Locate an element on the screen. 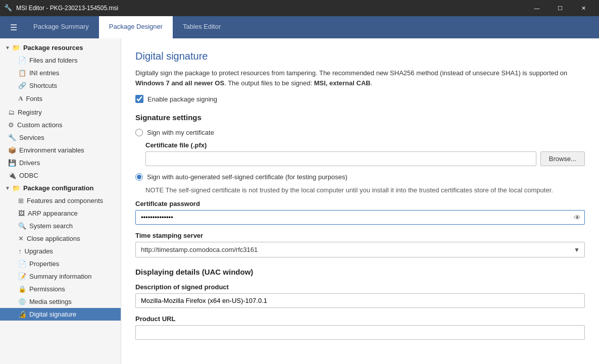 Image resolution: width=599 pixels, height=364 pixels. radio-auto-cert-label: Sign with auto-generated self-signed cer… is located at coordinates (247, 177).